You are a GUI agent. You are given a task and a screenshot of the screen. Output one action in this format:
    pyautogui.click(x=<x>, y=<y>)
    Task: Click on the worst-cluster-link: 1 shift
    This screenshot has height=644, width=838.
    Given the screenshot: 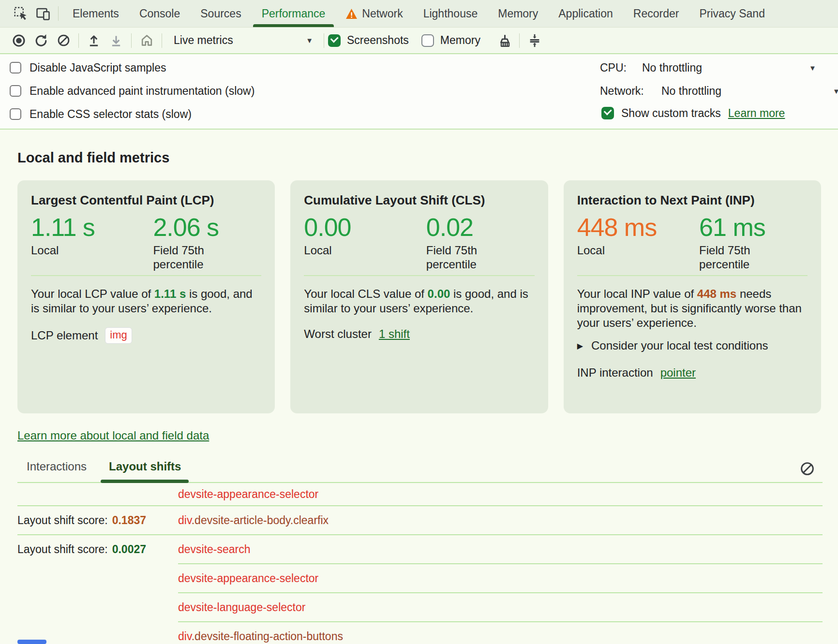 What is the action you would take?
    pyautogui.click(x=394, y=334)
    